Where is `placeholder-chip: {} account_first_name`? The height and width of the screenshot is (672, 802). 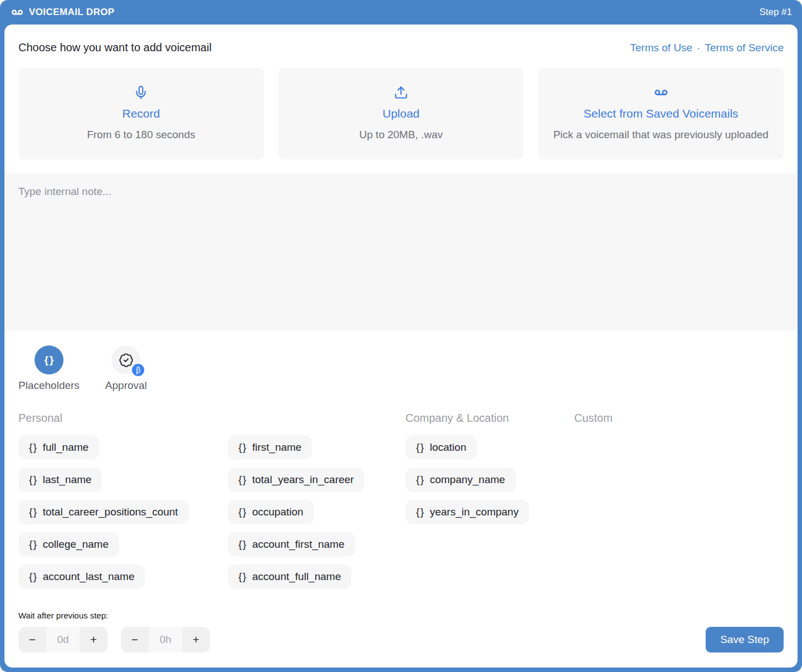 placeholder-chip: {} account_first_name is located at coordinates (292, 544).